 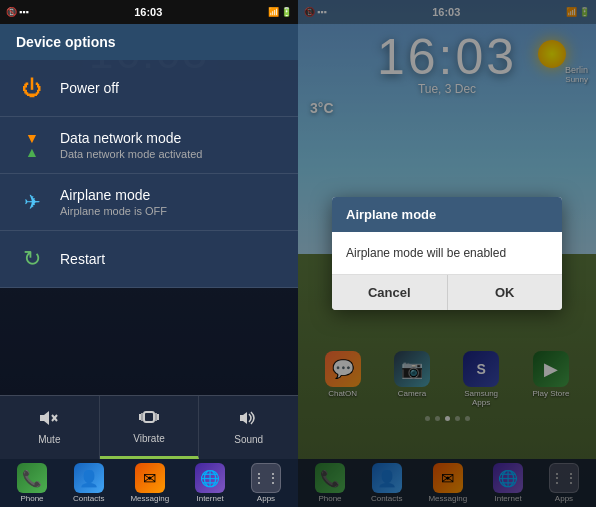 I want to click on dialog-title: Airplane mode, so click(x=447, y=214).